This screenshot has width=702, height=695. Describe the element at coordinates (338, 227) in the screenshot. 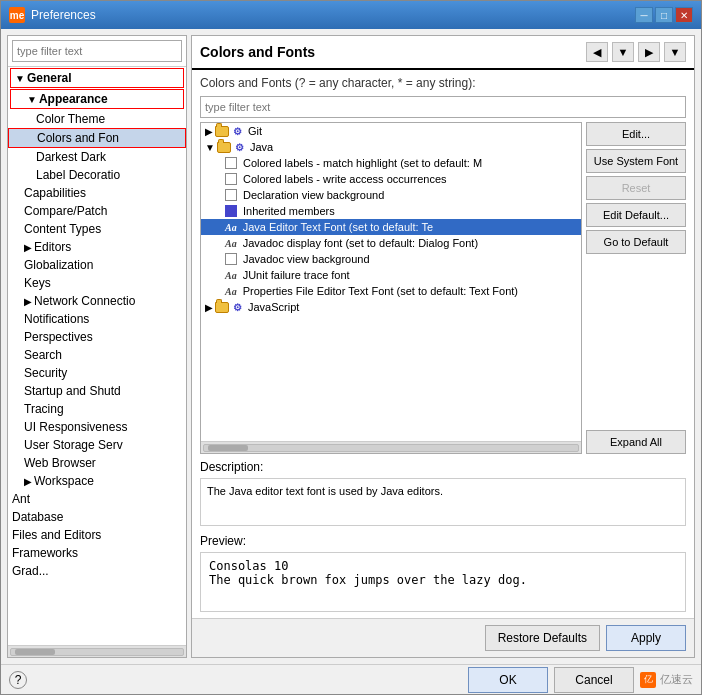

I see `list-label-java-editor-font: Java Editor Text Font (set to default: T…` at that location.